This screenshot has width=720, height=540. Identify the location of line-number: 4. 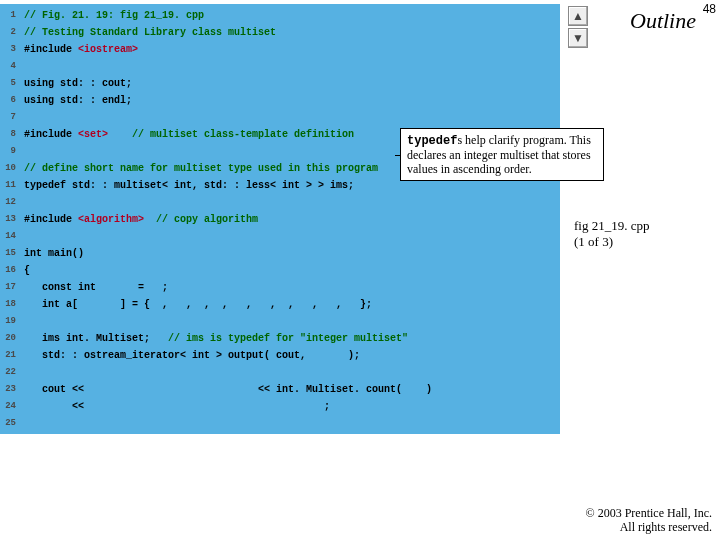
(10, 66).